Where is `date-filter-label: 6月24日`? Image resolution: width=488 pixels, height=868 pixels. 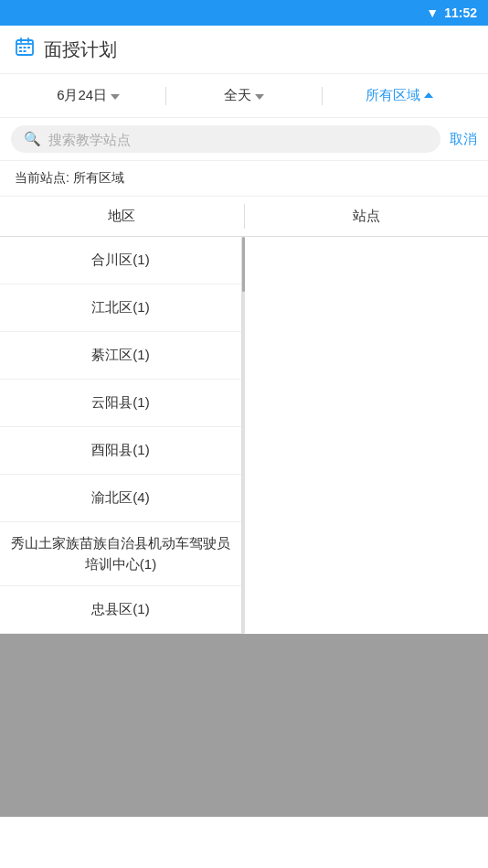
date-filter-label: 6月24日 is located at coordinates (82, 95).